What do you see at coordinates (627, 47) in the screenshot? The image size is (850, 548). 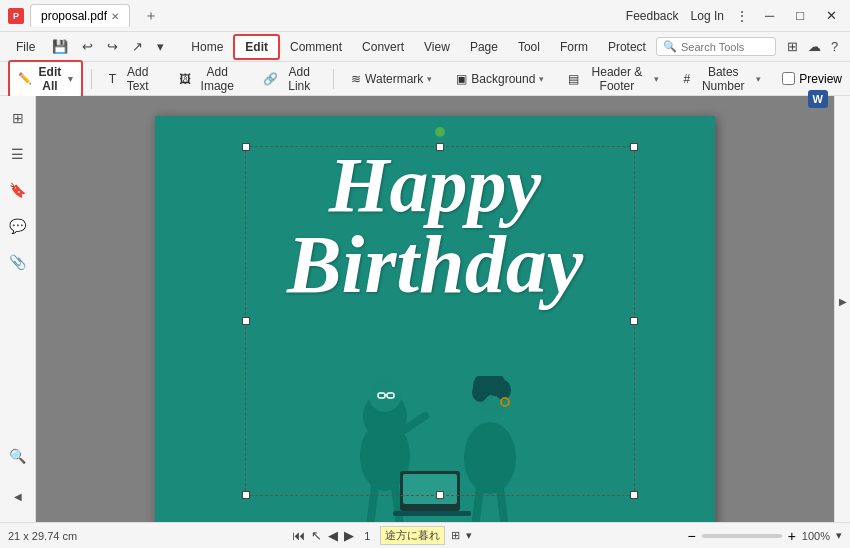 I see `menu-protect: Protect` at bounding box center [627, 47].